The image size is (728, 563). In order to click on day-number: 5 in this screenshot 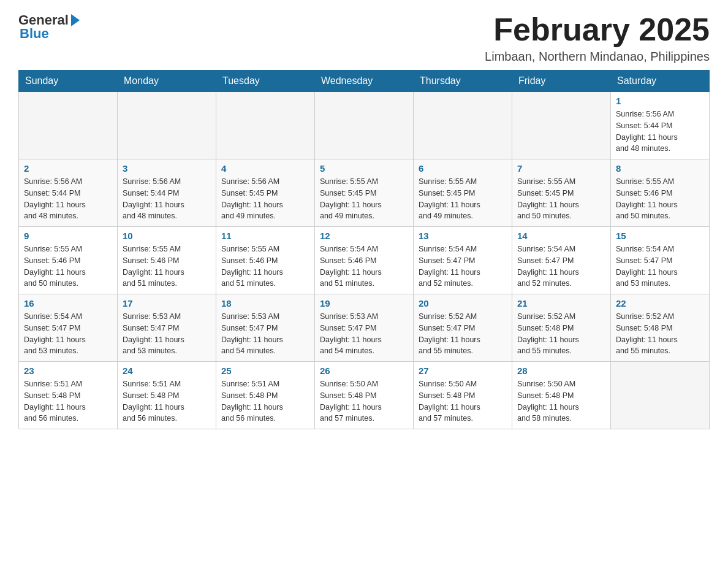, I will do `click(364, 168)`.